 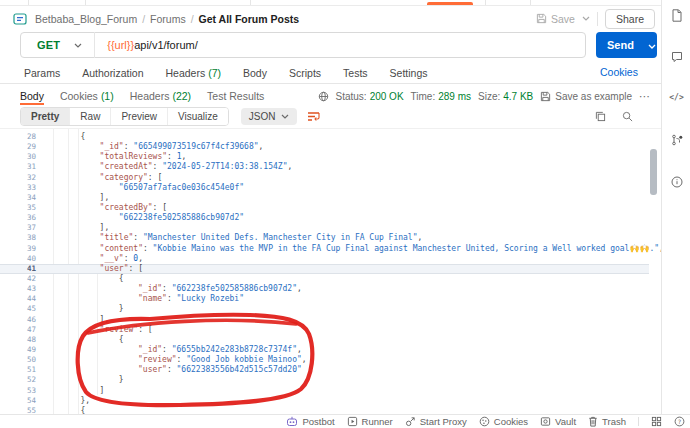 I want to click on divider, so click(x=598, y=19).